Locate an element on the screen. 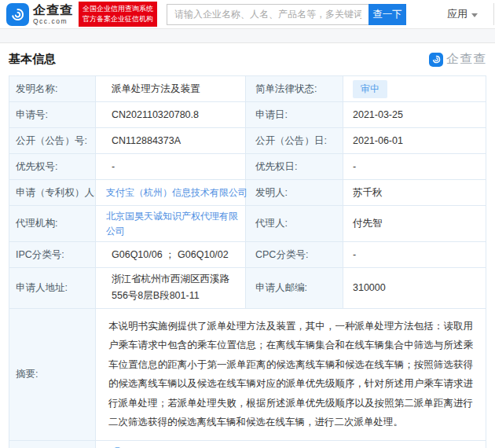 This screenshot has width=495, height=448. table-row: 申请号: CN202110320780.8 申请日: 2021-03-25 is located at coordinates (248, 115).